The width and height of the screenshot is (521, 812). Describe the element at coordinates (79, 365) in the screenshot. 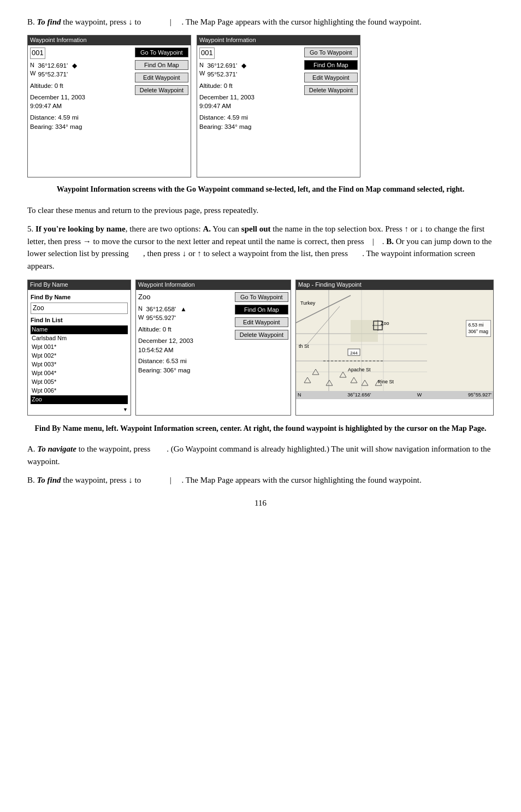

I see `fbn-list-item-wpt003: Wpt 003*` at that location.